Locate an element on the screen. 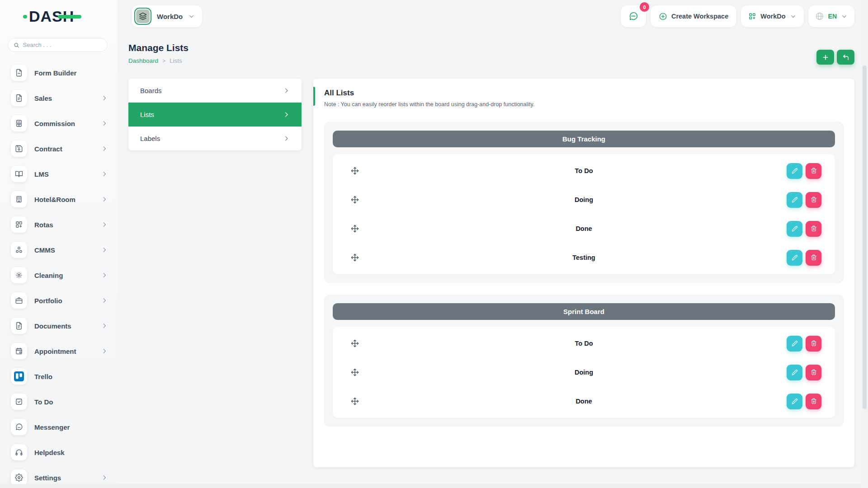 This screenshot has width=868, height=488. trello-icon is located at coordinates (19, 376).